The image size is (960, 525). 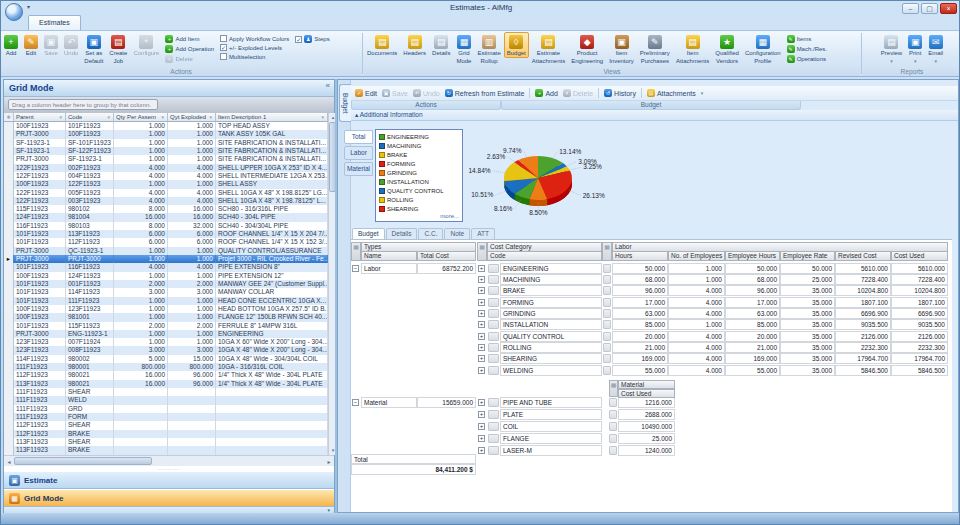 What do you see at coordinates (166, 276) in the screenshot?
I see `grid-row: 100F11923124F119231.0001.000PIPE EXTENSI…` at bounding box center [166, 276].